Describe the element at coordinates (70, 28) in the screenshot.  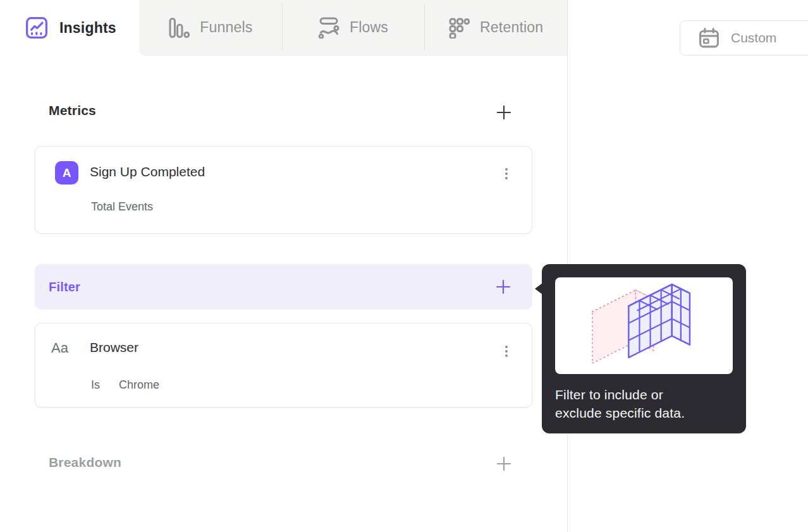
I see `tab-insights: Insights` at that location.